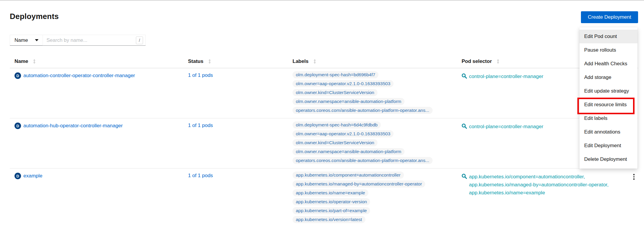  What do you see at coordinates (324, 62) in the screenshot?
I see `table-header-row: Name Status Labels Pod selector` at bounding box center [324, 62].